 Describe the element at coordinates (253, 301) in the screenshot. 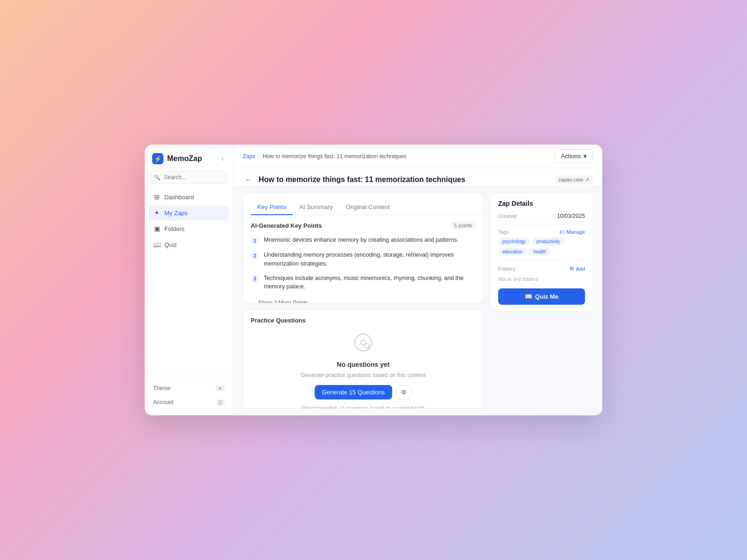

I see `show-more-icon: ⌄` at that location.